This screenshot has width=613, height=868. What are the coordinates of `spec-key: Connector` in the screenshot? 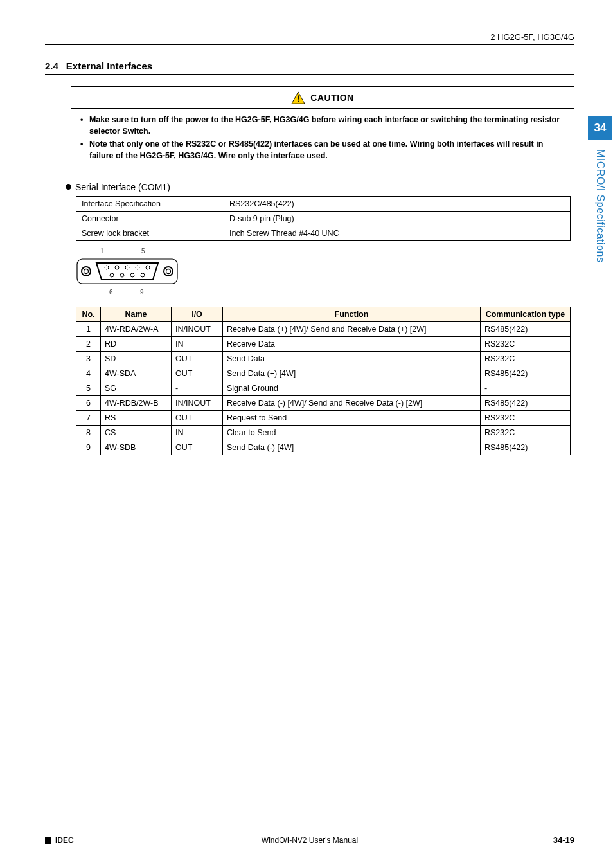 It's located at (150, 219).